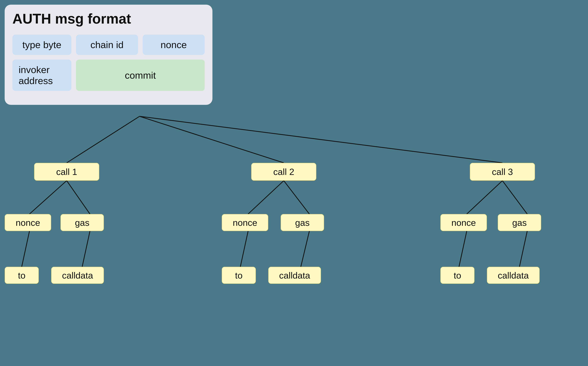 The height and width of the screenshot is (366, 588). I want to click on nonce1-label: nonce, so click(28, 223).